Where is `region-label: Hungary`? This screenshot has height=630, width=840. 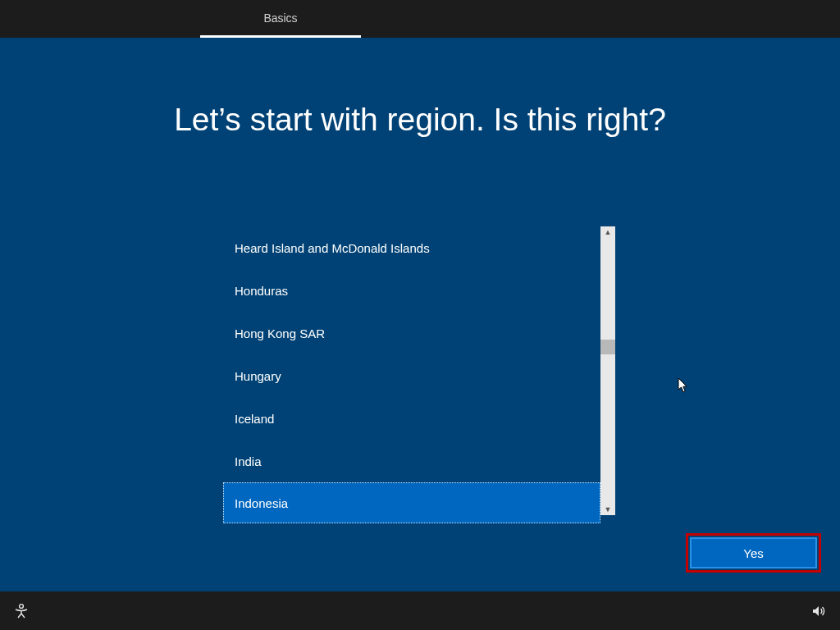 region-label: Hungary is located at coordinates (258, 376).